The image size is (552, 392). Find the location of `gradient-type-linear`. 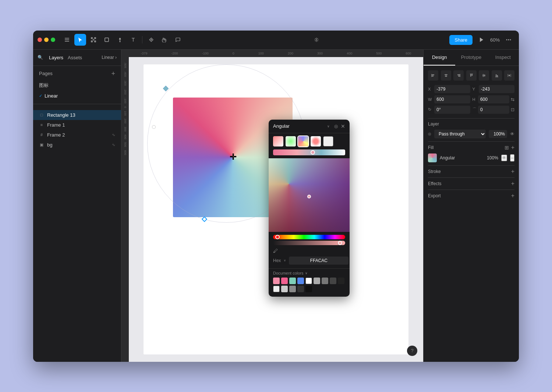

gradient-type-linear is located at coordinates (278, 141).